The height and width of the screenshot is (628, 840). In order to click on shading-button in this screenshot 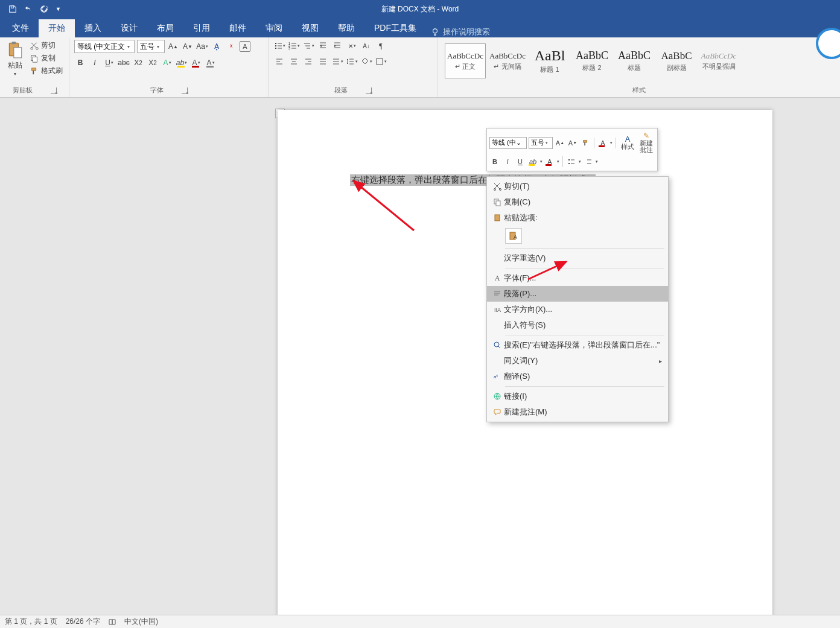, I will do `click(366, 62)`.